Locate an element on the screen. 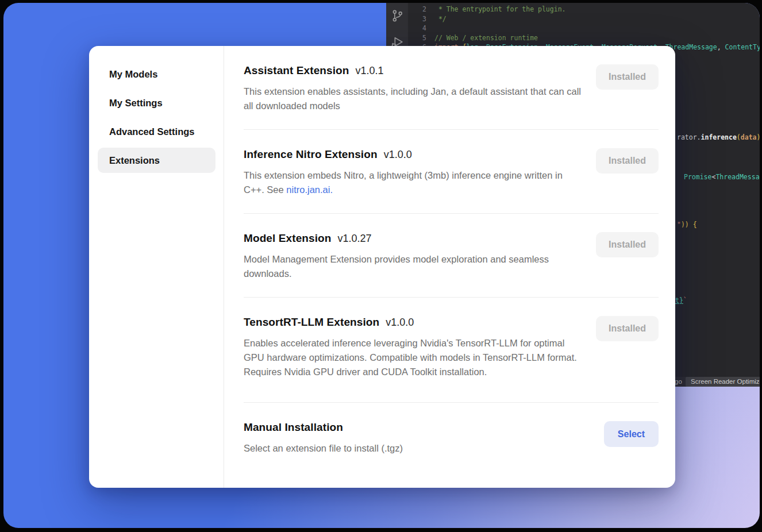 The width and height of the screenshot is (762, 532). code-fragment: t}` is located at coordinates (682, 301).